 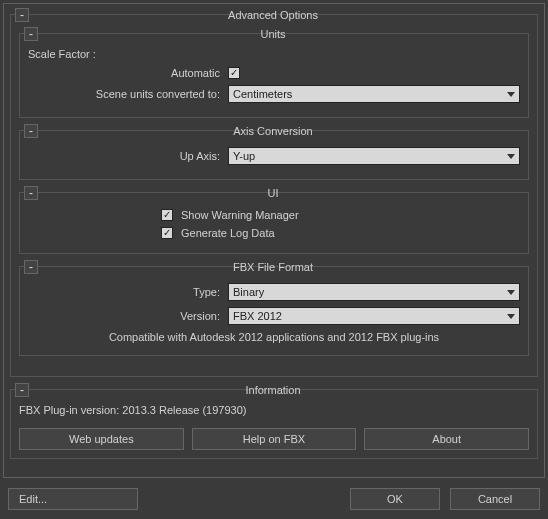 What do you see at coordinates (274, 155) in the screenshot?
I see `axis-group: - Axis Conversion Up Axis: Y-up` at bounding box center [274, 155].